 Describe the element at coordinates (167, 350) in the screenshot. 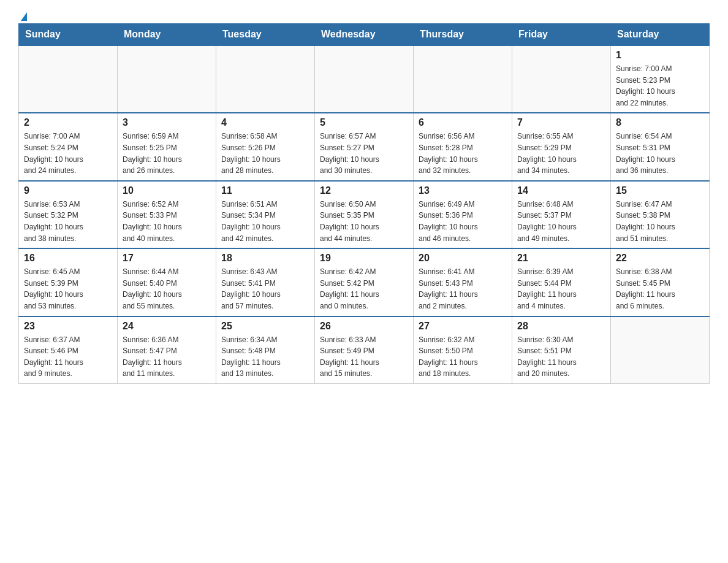

I see `calendar-cell: 24Sunrise: 6:36 AM Sunset: 5:47 PM Dayli…` at that location.